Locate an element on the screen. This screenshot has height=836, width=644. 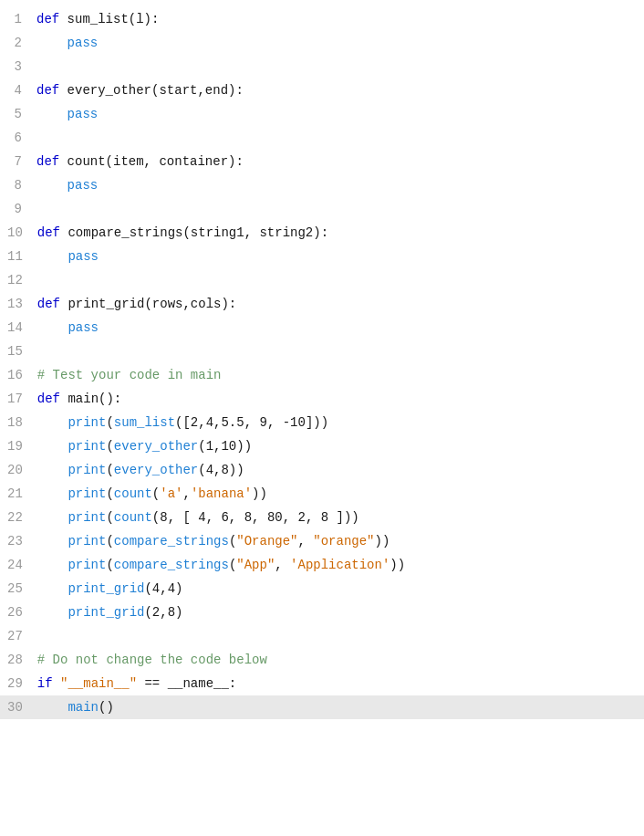
line-number: 13 is located at coordinates (16, 304).